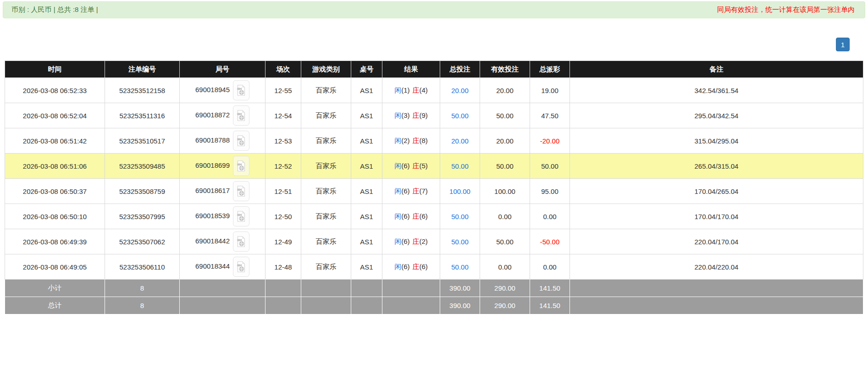  I want to click on table-row: 2026-03-08 06:49:05 523253506110 6900183…, so click(434, 267).